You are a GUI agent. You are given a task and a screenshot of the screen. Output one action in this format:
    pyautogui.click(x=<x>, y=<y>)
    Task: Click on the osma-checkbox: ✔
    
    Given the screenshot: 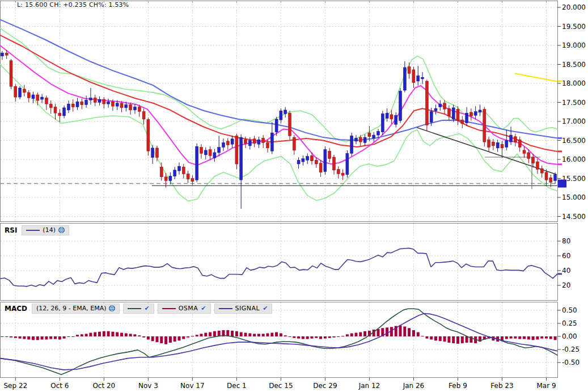 What is the action you would take?
    pyautogui.click(x=203, y=309)
    